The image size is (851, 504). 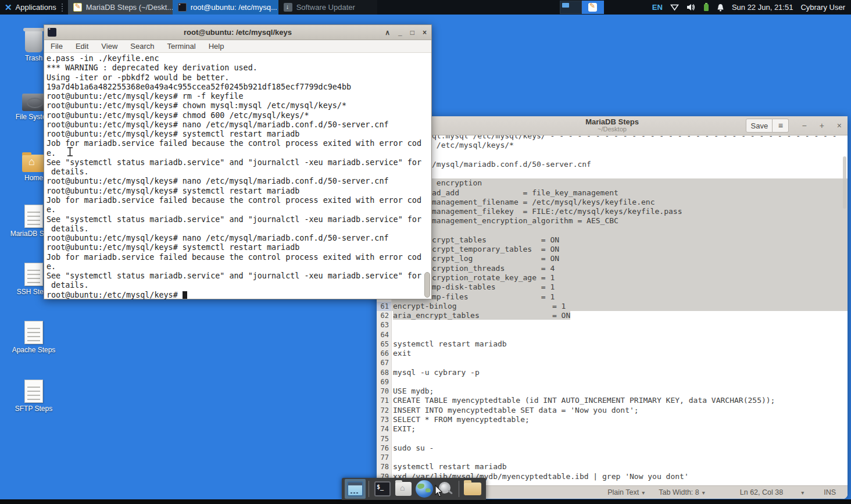 What do you see at coordinates (721, 8) in the screenshot?
I see `notifications-bell-icon` at bounding box center [721, 8].